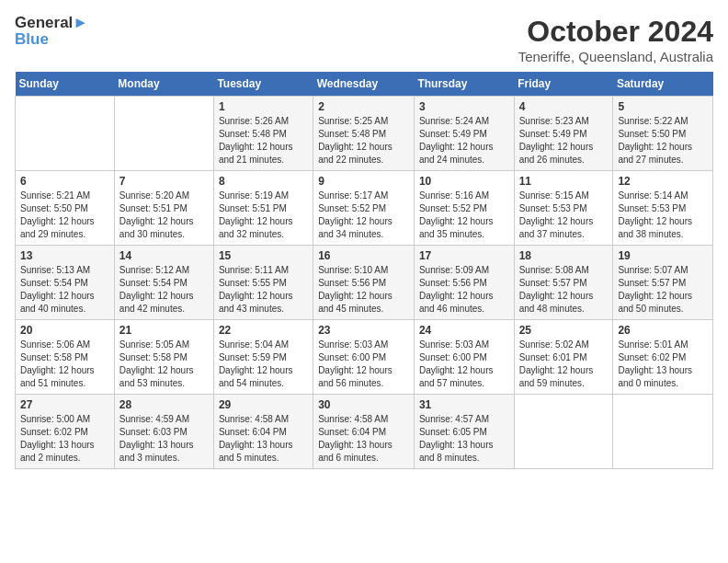 Image resolution: width=728 pixels, height=563 pixels. What do you see at coordinates (364, 364) in the screenshot?
I see `day-info: Sunrise: 5:03 AM Sunset: 6:00 PM Dayligh…` at bounding box center [364, 364].